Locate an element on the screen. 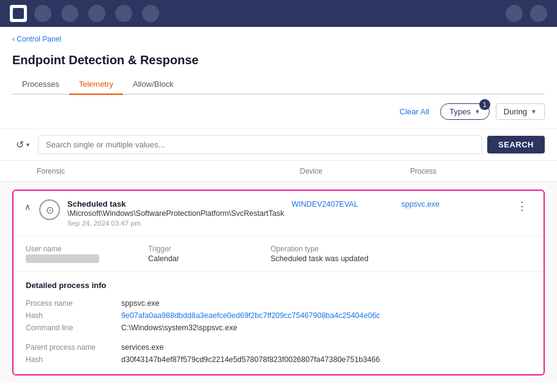 Image resolution: width=557 pixels, height=392 pixels. during-label: During is located at coordinates (515, 111).